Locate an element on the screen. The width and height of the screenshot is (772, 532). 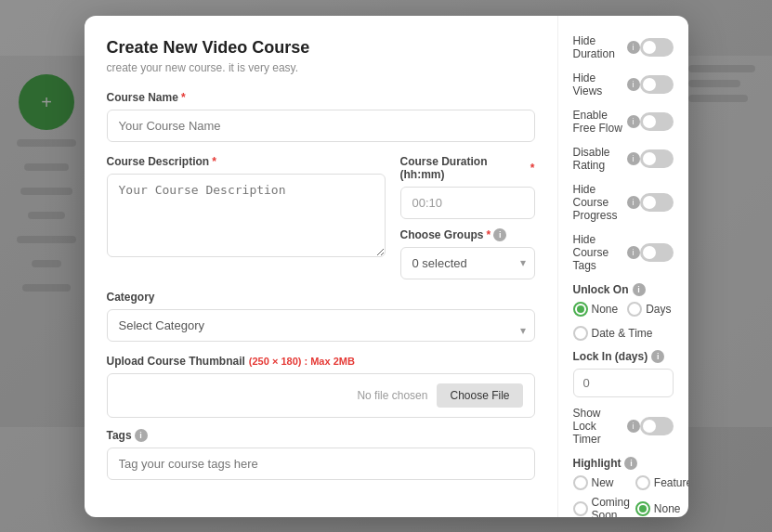
hide-views-toggle is located at coordinates (657, 84).